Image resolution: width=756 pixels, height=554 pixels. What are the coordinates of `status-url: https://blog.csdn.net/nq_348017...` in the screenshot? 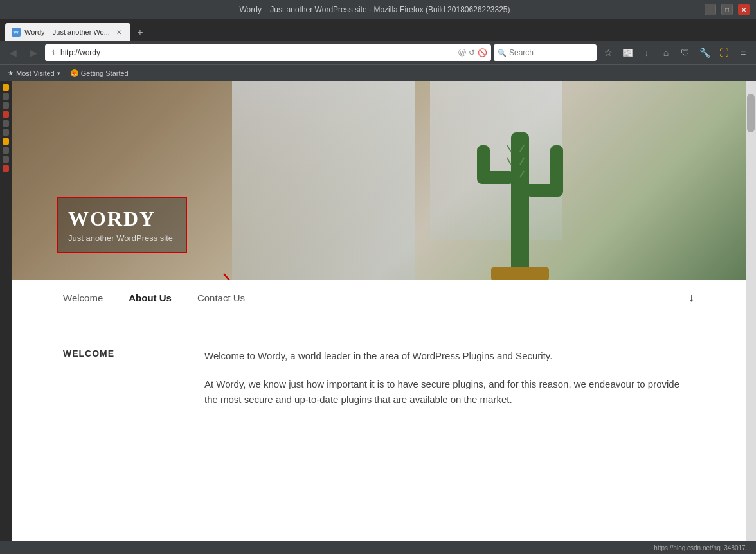 It's located at (702, 548).